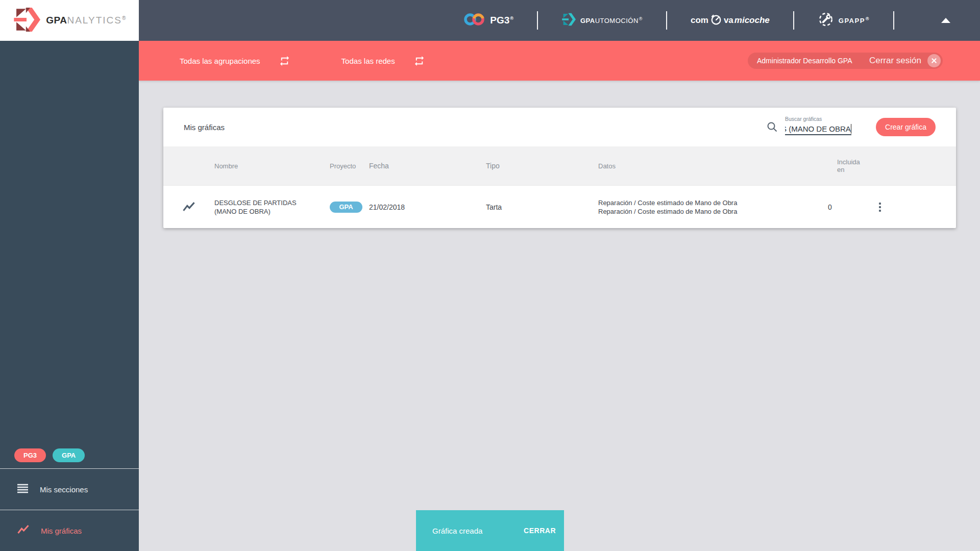  Describe the element at coordinates (220, 61) in the screenshot. I see `filter-groupings: Todas las agrupaciones` at that location.